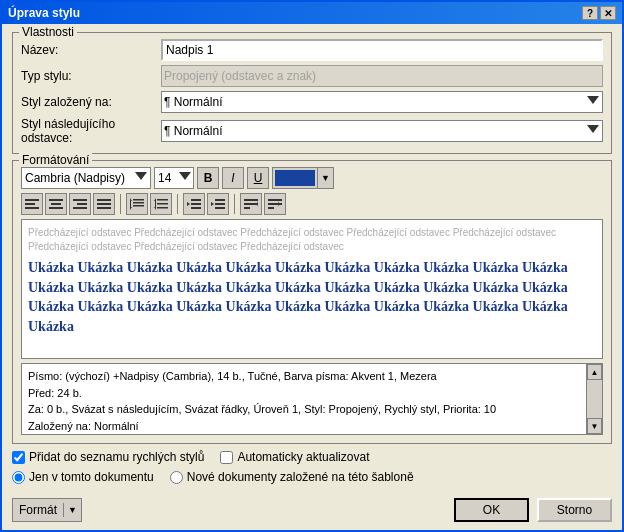 Image resolution: width=624 pixels, height=532 pixels. Describe the element at coordinates (80, 204) in the screenshot. I see `align-right-button` at that location.